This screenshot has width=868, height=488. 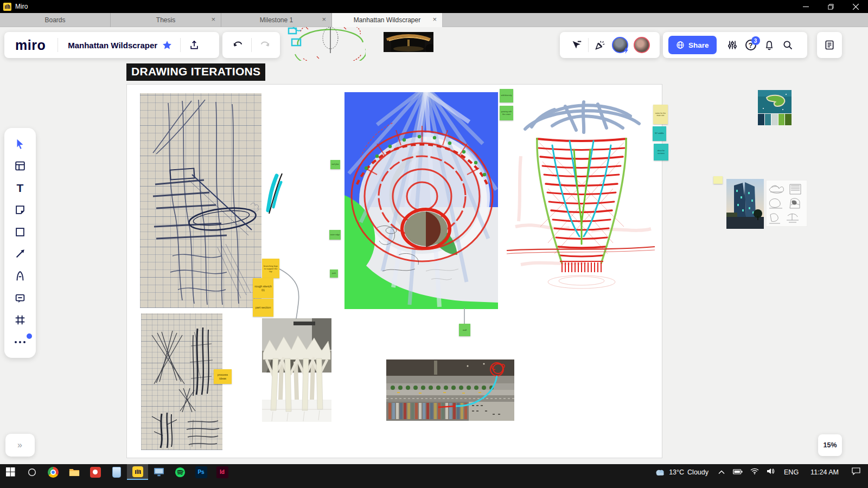 What do you see at coordinates (335, 235) in the screenshot?
I see `mini-sticky-water-edge: water edge` at bounding box center [335, 235].